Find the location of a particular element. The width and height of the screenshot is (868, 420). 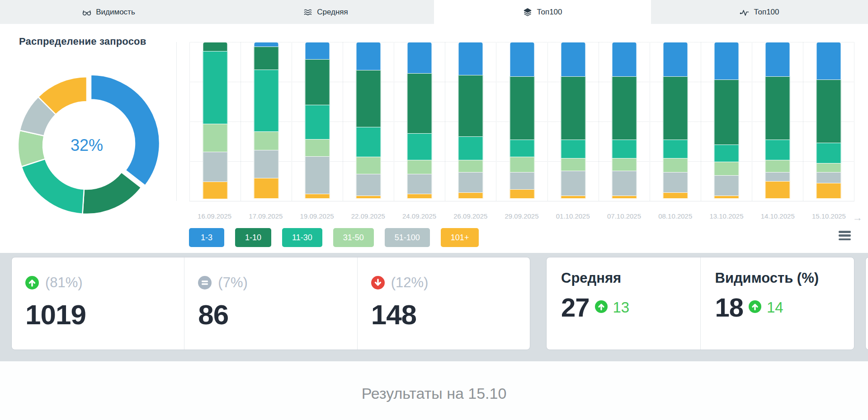

chart-legend: 1-31-1011-3031-5051-100101+ is located at coordinates (334, 238).